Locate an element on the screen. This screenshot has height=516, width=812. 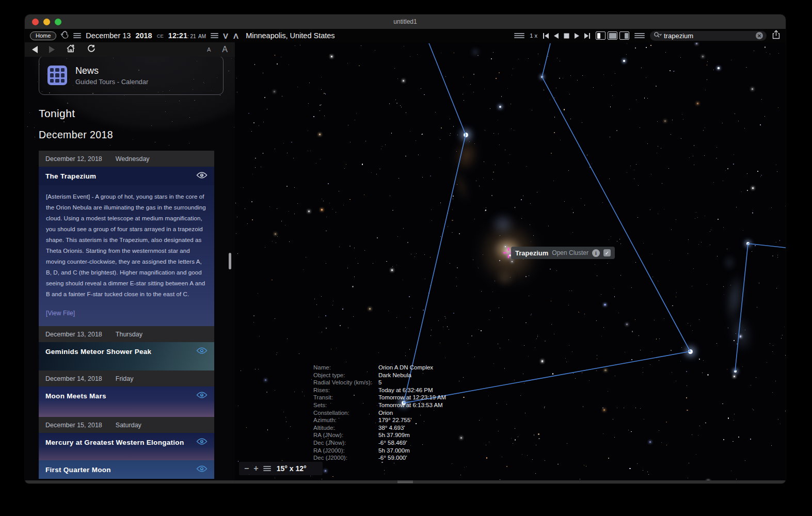
info-label: Dec (JNow): is located at coordinates (346, 443).